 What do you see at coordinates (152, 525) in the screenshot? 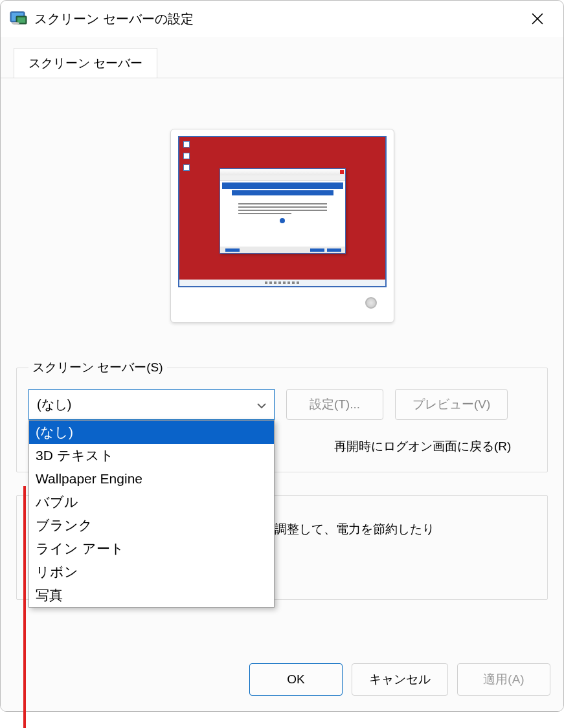
I see `option-blank: ブランク` at bounding box center [152, 525].